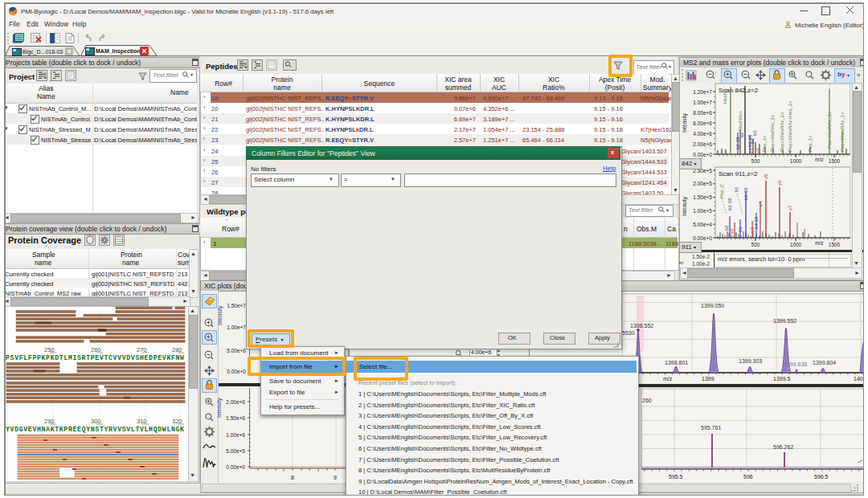 This screenshot has height=498, width=868. I want to click on svg-text: 8.00e+6, so click(702, 112).